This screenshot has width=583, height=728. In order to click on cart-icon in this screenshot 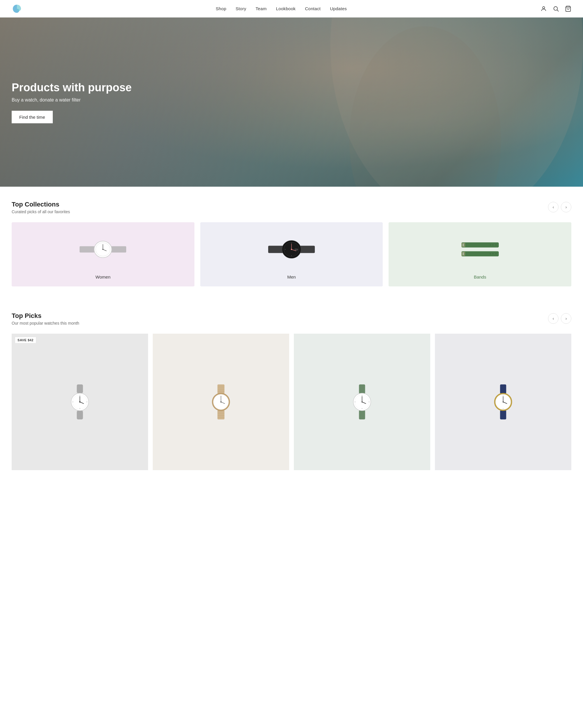, I will do `click(568, 9)`.